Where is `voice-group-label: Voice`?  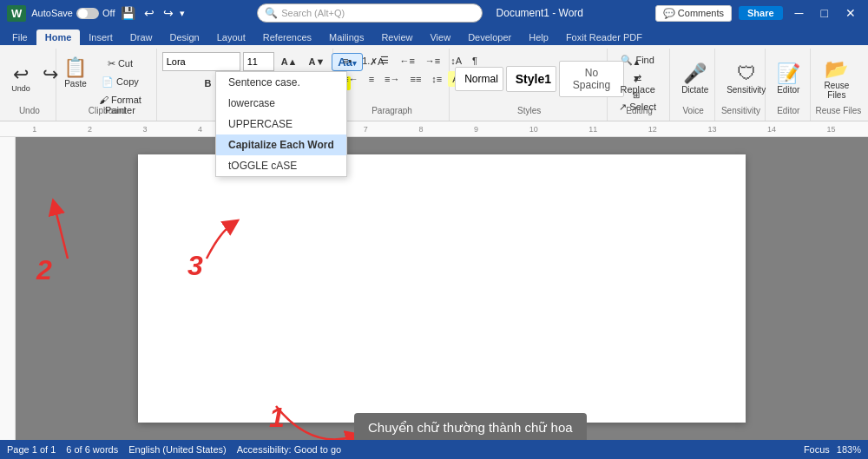
voice-group-label: Voice is located at coordinates (693, 111).